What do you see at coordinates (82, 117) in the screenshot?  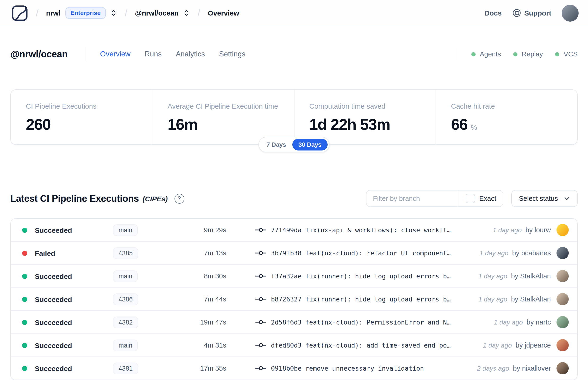 I see `stat-ci-pipeline-executions: CI Pipeline Executions 260` at bounding box center [82, 117].